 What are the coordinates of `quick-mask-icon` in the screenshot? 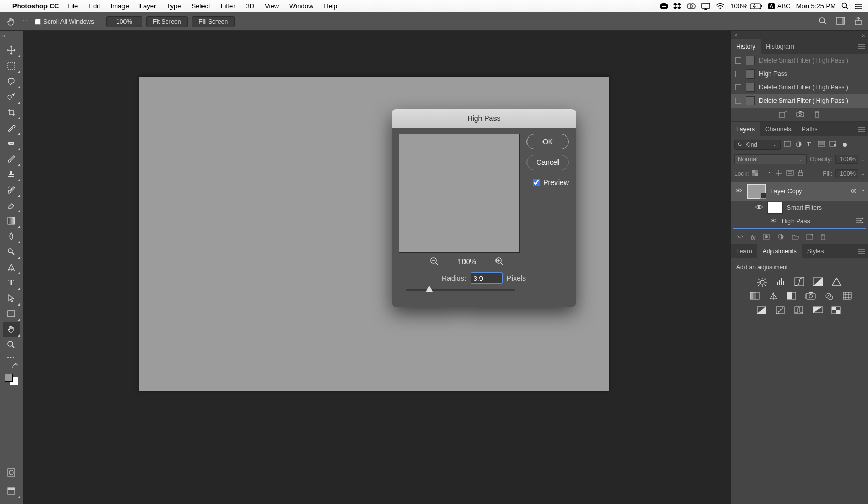 It's located at (11, 472).